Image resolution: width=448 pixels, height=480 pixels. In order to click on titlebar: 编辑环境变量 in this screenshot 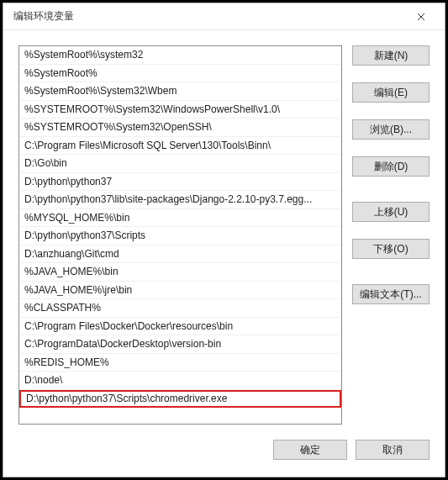, I will do `click(224, 17)`.